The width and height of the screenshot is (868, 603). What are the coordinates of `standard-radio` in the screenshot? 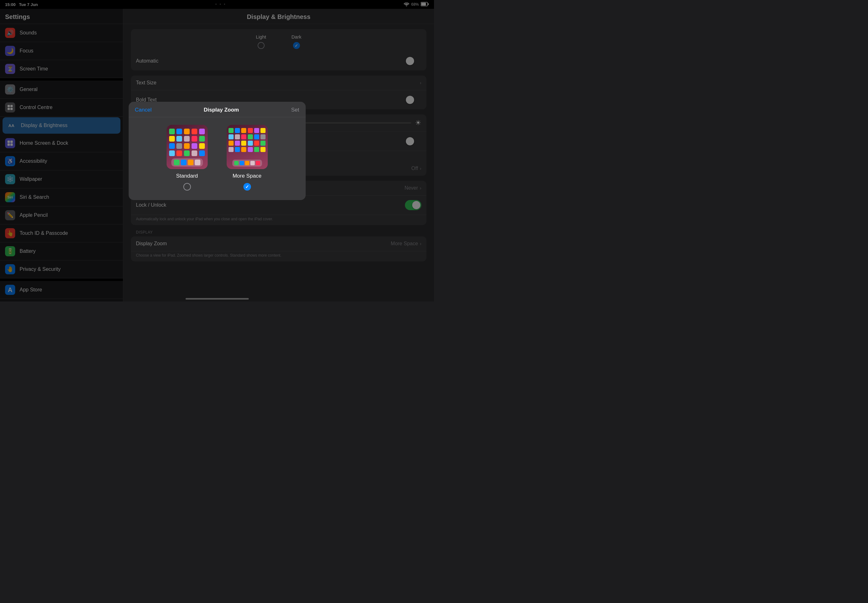 It's located at (187, 187).